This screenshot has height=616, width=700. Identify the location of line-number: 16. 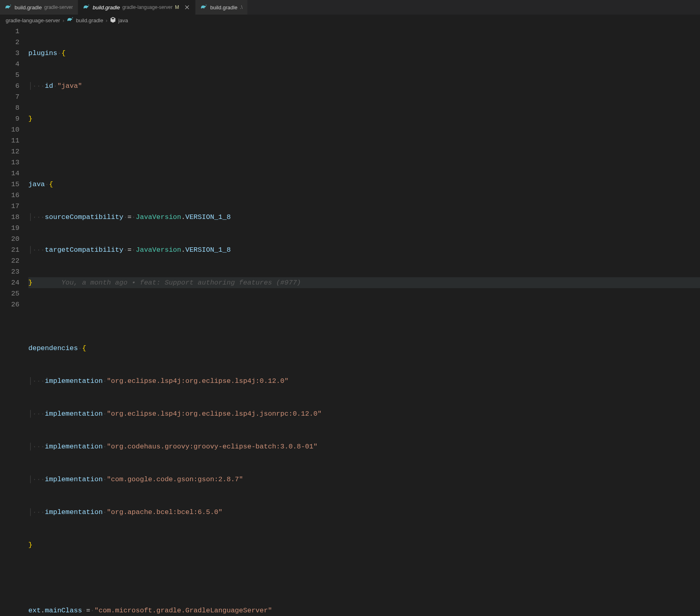
(10, 195).